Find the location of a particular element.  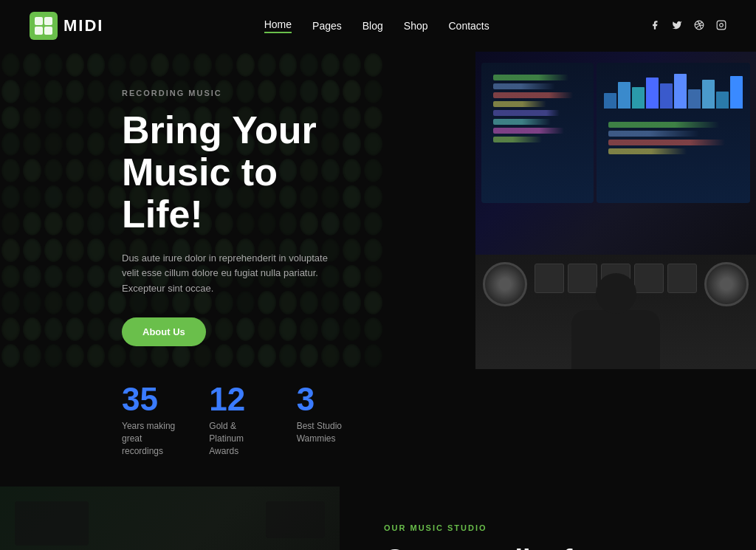

stat-years-label: Years making great recordings is located at coordinates (151, 439).